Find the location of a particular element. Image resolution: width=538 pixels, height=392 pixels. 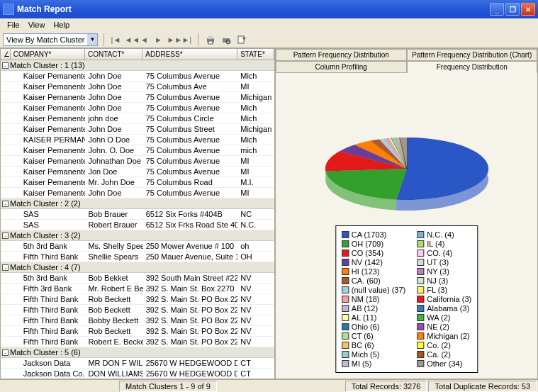

minimize-button: _ is located at coordinates (497, 9).